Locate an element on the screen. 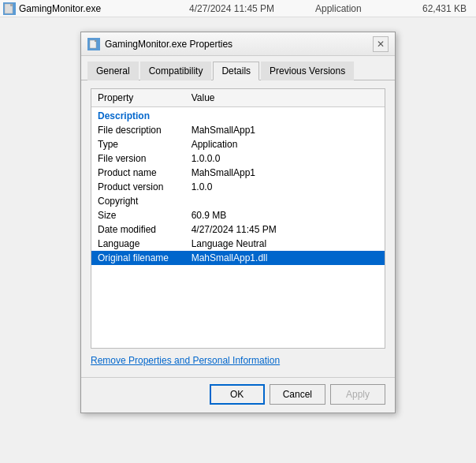 The image size is (476, 463). dialog-icon is located at coordinates (94, 44).